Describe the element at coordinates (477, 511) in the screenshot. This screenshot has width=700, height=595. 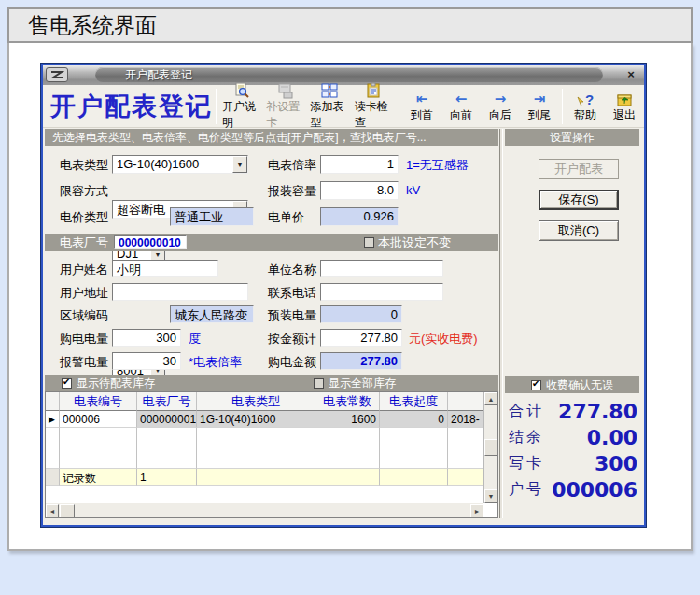
I see `scroll-right-icon: ►` at that location.